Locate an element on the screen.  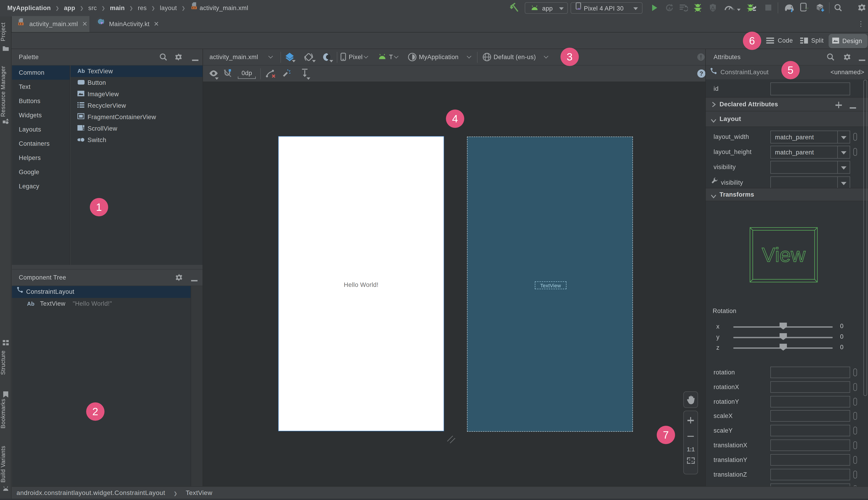
svg-text: View is located at coordinates (784, 255).